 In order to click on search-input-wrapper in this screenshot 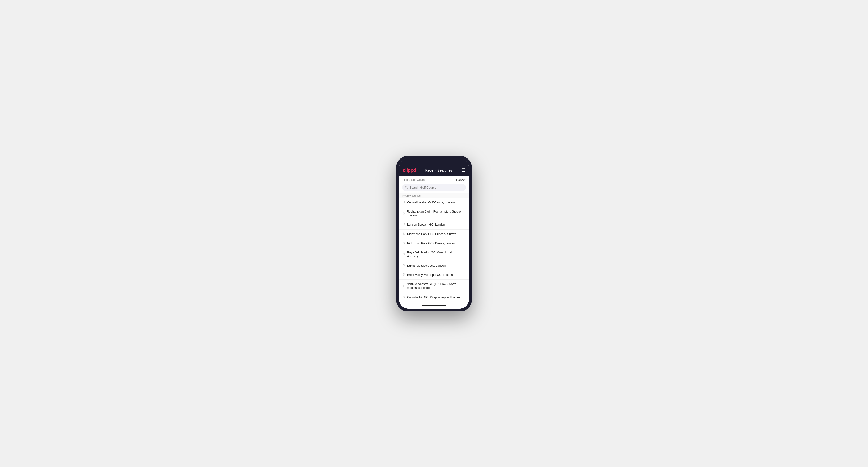, I will do `click(434, 187)`.